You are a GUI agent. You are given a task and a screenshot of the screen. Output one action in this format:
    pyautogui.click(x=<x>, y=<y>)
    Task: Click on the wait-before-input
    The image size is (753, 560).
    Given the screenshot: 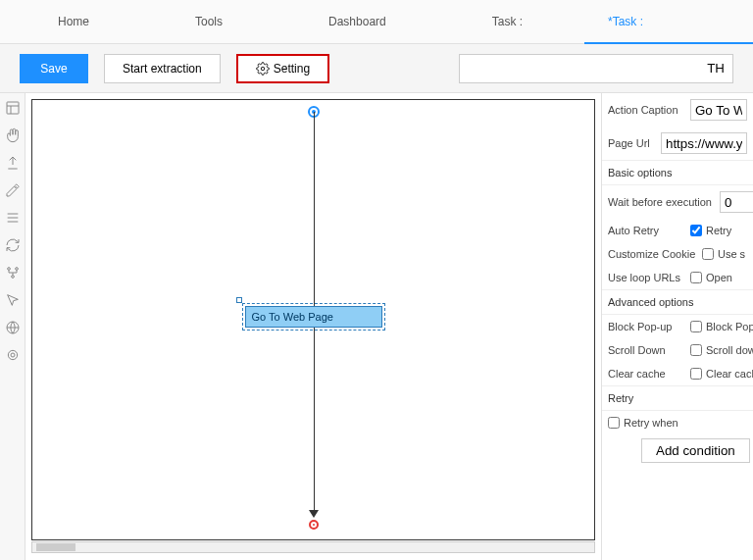 What is the action you would take?
    pyautogui.click(x=736, y=202)
    